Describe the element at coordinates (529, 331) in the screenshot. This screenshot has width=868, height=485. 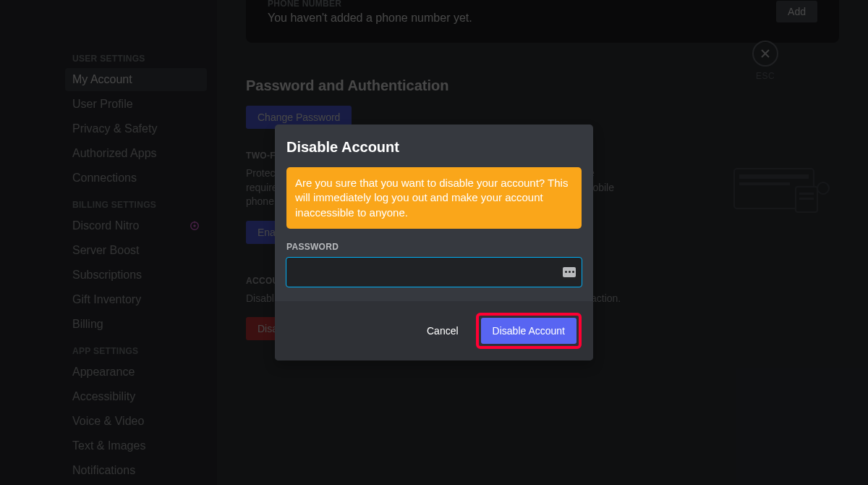
I see `confirm-button-highlight: Disable Account` at that location.